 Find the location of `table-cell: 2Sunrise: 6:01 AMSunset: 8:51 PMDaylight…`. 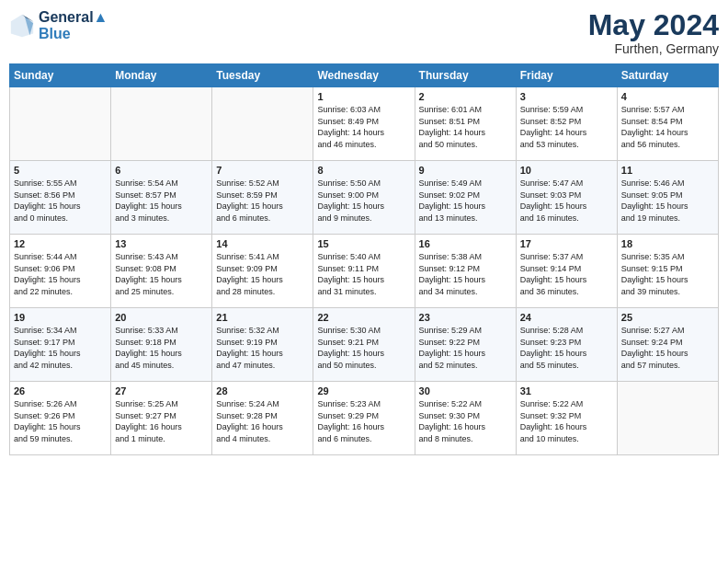

table-cell: 2Sunrise: 6:01 AMSunset: 8:51 PMDaylight… is located at coordinates (465, 124).